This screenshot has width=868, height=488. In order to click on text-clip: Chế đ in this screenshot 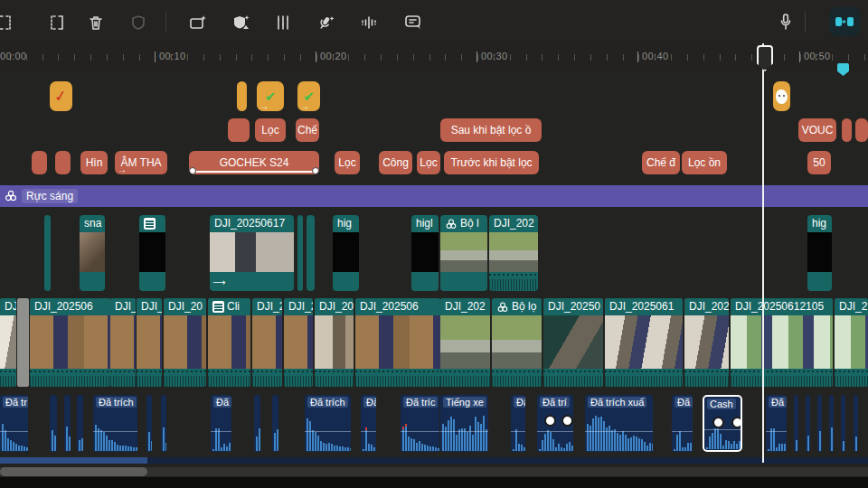, I will do `click(661, 163)`.